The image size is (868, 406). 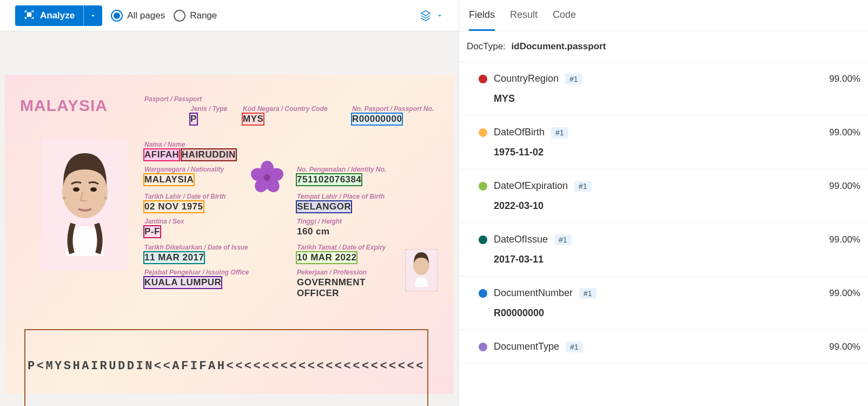 I want to click on tabs: Fields Result Code, so click(x=664, y=16).